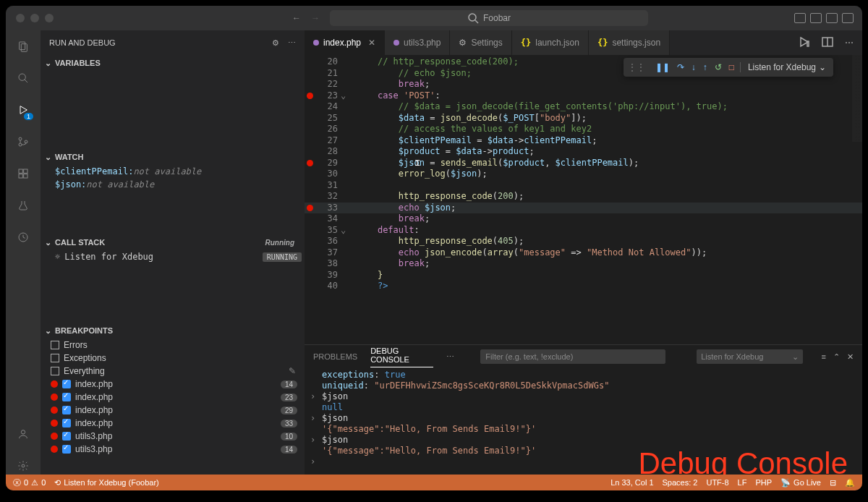 Image resolution: width=868 pixels, height=502 pixels. Describe the element at coordinates (417, 43) in the screenshot. I see `tab: utils3.php` at that location.